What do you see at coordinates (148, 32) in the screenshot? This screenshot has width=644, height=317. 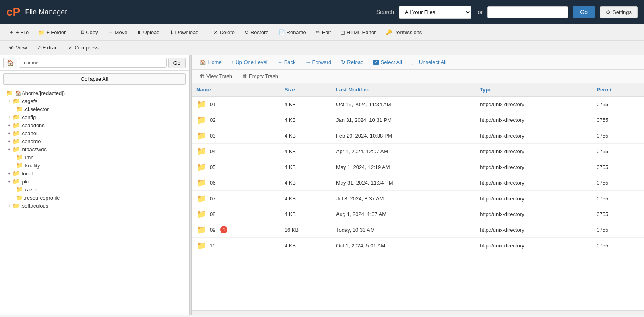 I see `upload-button: ⬆ Upload` at bounding box center [148, 32].